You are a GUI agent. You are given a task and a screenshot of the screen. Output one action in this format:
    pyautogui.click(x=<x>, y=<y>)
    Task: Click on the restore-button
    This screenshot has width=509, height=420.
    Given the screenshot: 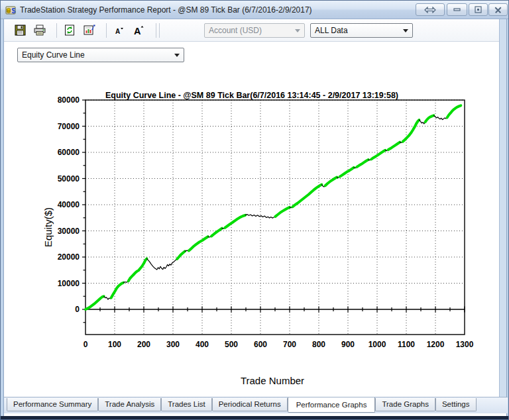 What is the action you would take?
    pyautogui.click(x=479, y=9)
    